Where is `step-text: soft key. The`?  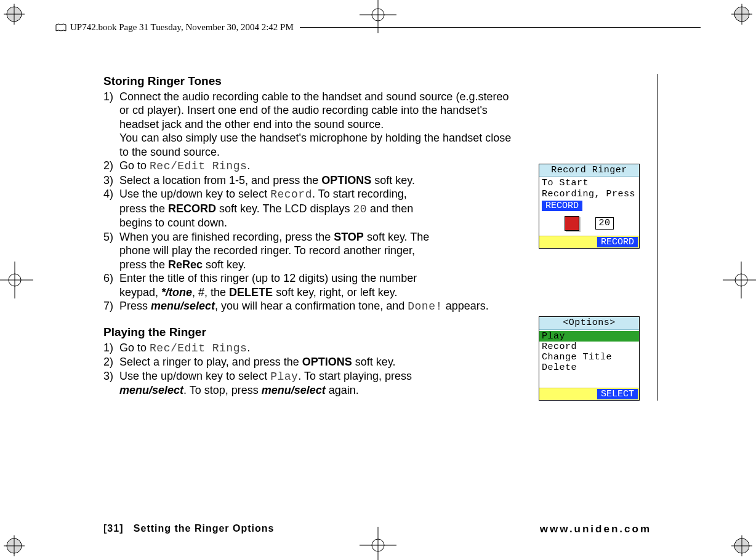
step-text: soft key. The is located at coordinates (396, 237).